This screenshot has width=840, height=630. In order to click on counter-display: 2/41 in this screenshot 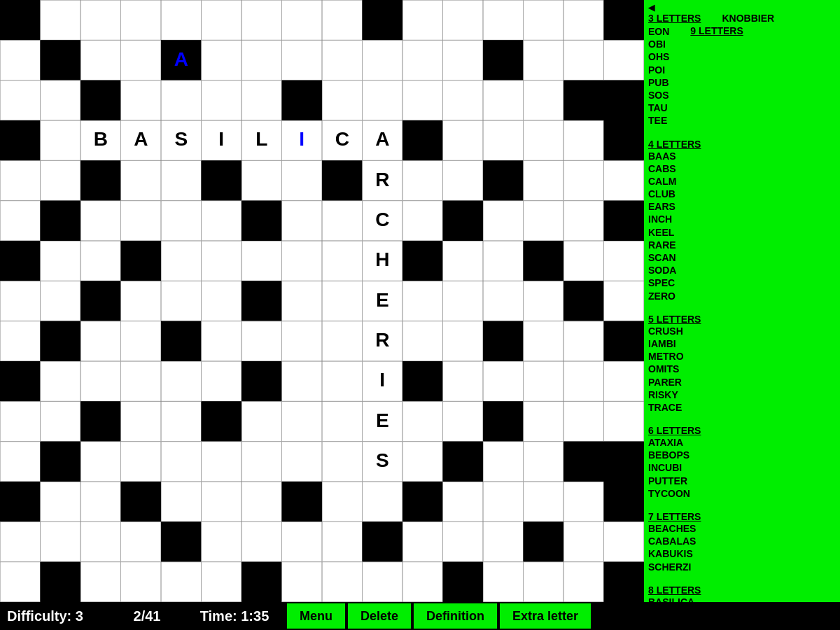, I will do `click(147, 616)`.